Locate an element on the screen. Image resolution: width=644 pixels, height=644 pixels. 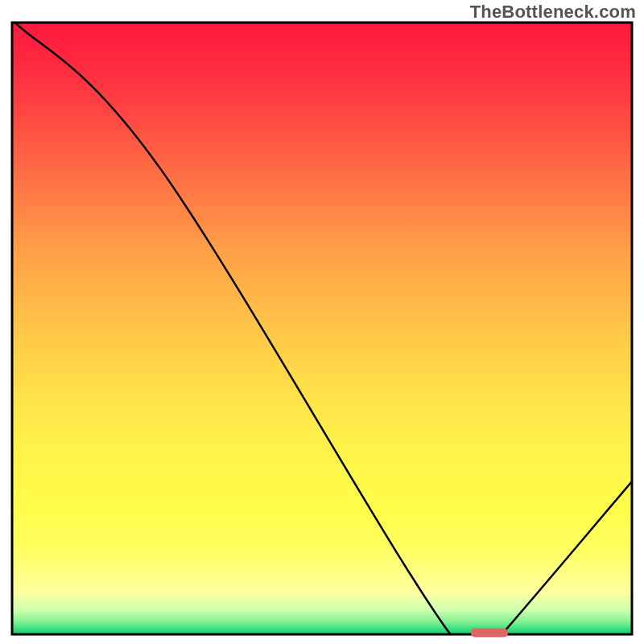
watermark-label: TheBottleneck.com is located at coordinates (553, 12).